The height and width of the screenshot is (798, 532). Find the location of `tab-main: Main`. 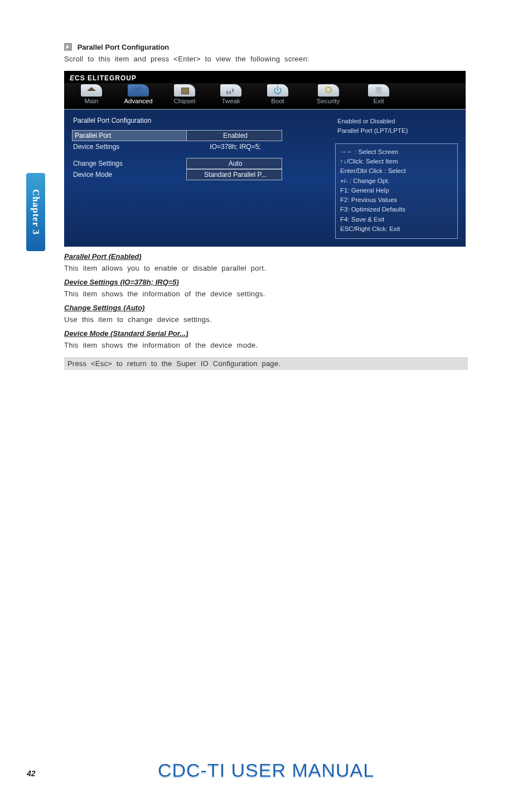

tab-main: Main is located at coordinates (91, 97).